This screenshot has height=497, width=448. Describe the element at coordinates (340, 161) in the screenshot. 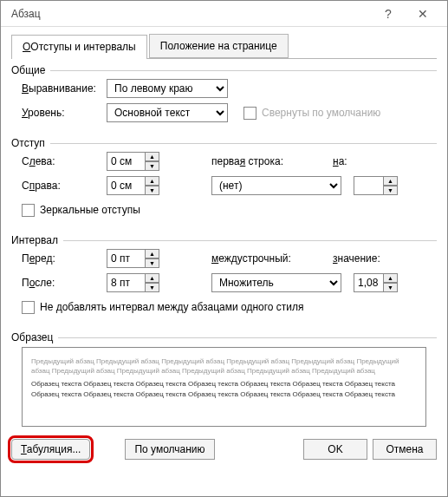

I see `on-label: на:` at that location.